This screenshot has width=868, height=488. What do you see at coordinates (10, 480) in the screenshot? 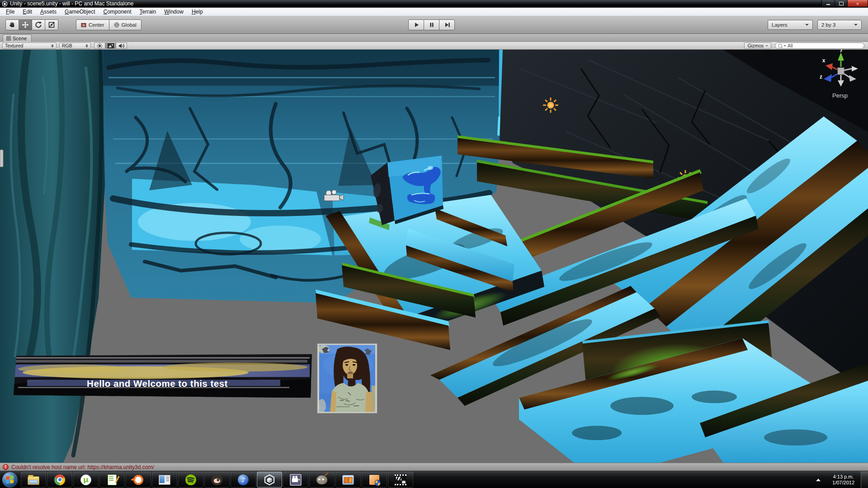
I see `start-button` at bounding box center [10, 480].